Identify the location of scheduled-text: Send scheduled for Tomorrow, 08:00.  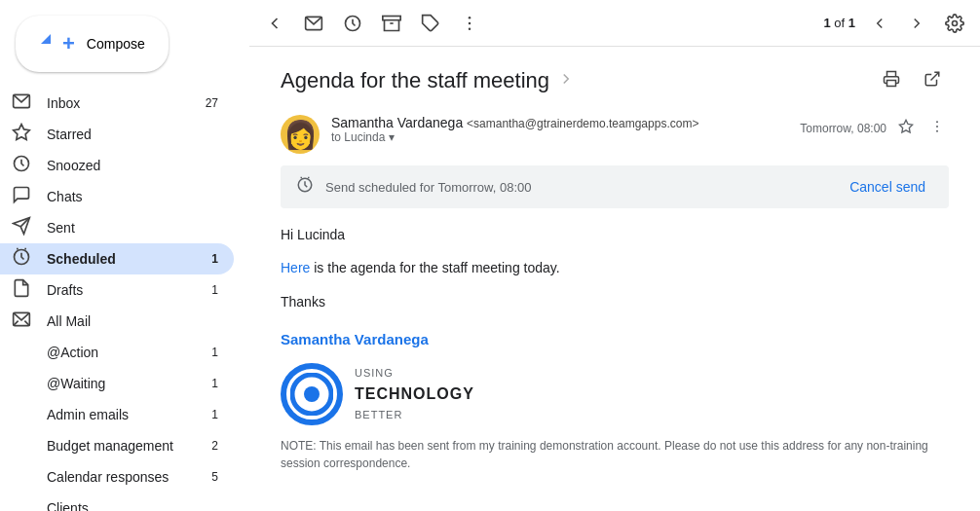
(578, 187).